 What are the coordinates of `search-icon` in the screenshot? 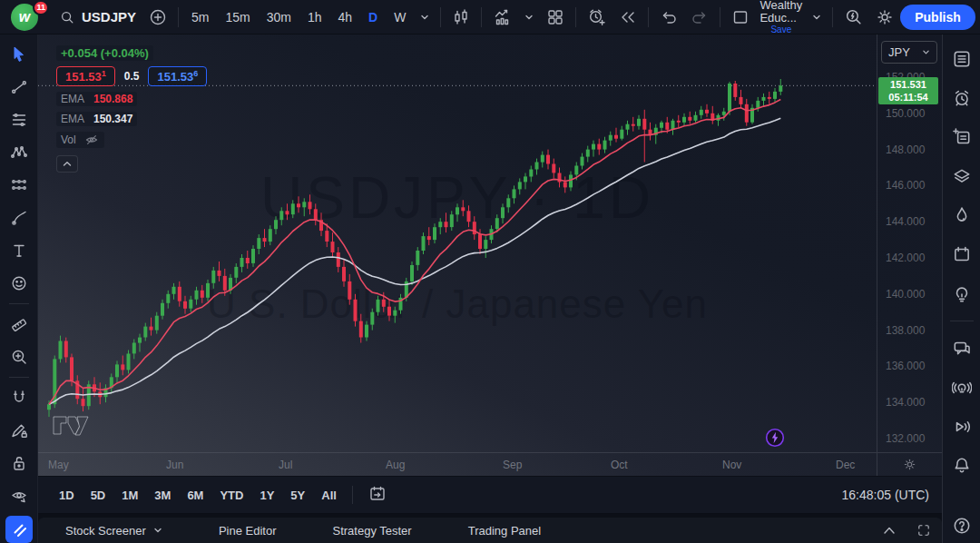 It's located at (67, 17).